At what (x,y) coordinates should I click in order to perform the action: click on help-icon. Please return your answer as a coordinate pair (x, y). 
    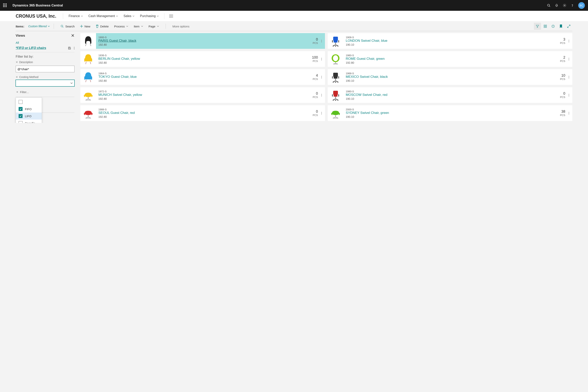
    Looking at the image, I should click on (572, 6).